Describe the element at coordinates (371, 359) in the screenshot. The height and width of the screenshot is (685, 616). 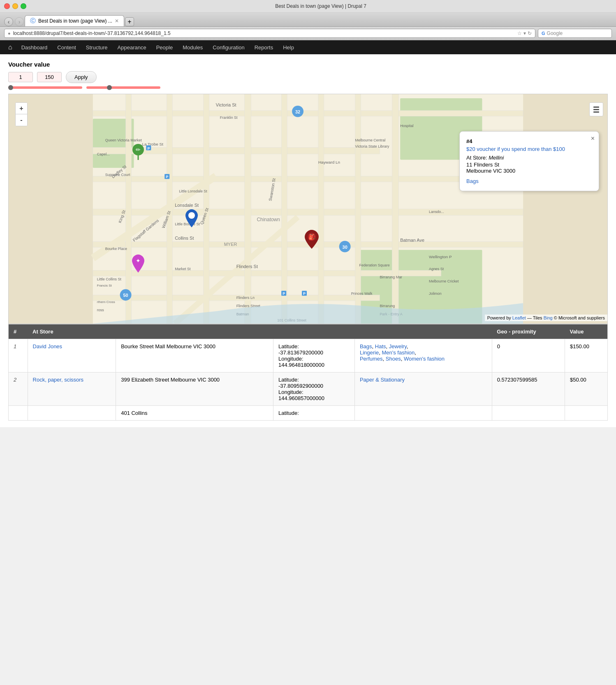
I see `tag-perfumes: Perfumes` at that location.